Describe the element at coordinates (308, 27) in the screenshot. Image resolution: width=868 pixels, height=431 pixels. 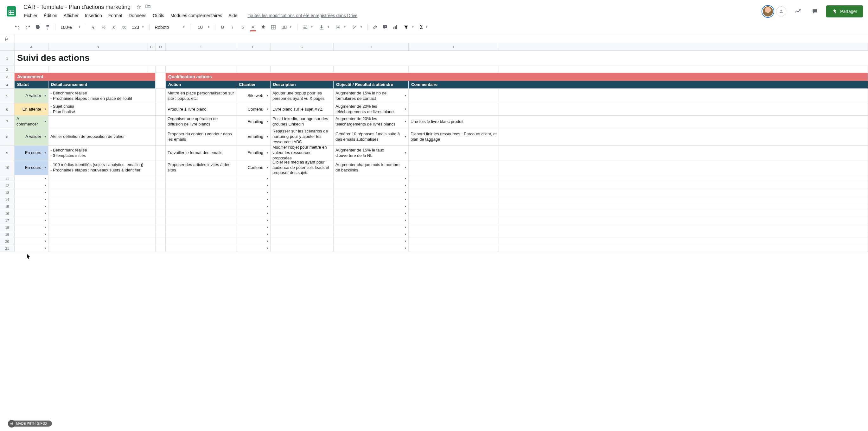
I see `horizontal-align-button: ▼` at that location.